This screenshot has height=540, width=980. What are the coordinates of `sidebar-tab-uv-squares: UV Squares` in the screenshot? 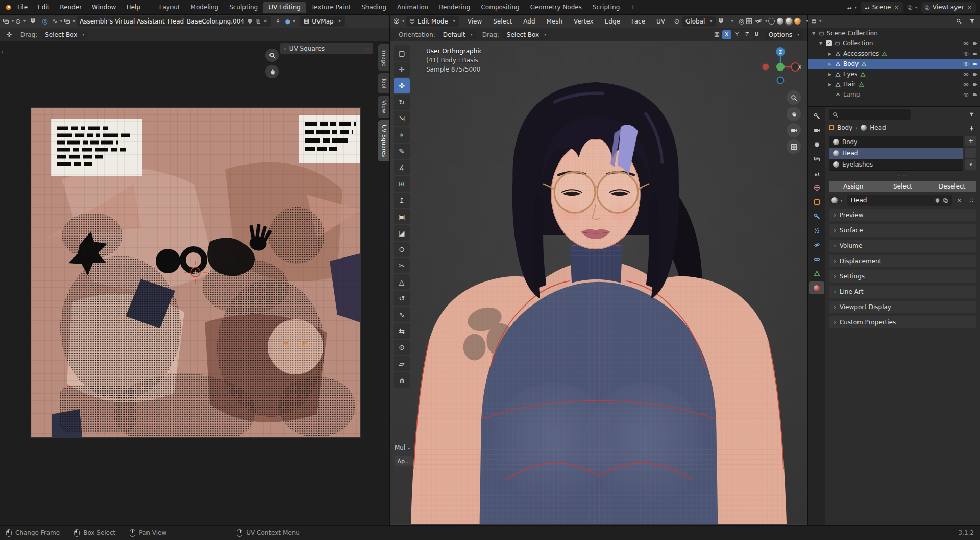 It's located at (384, 141).